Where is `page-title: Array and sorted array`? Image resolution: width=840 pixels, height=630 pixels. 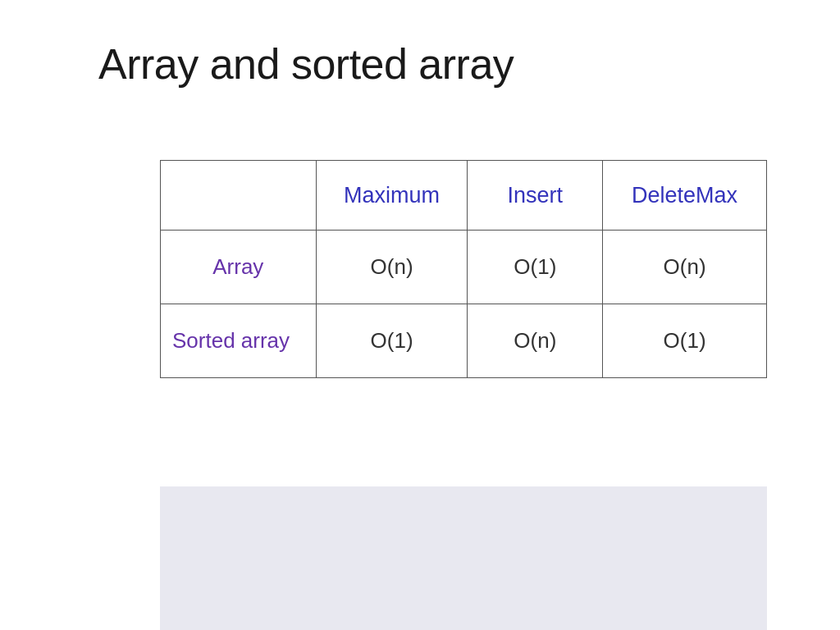 page-title: Array and sorted array is located at coordinates (306, 64).